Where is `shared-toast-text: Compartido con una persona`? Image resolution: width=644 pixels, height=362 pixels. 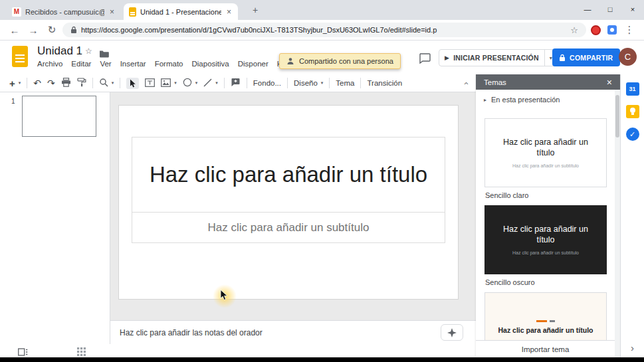
shared-toast-text: Compartido con una persona is located at coordinates (346, 61).